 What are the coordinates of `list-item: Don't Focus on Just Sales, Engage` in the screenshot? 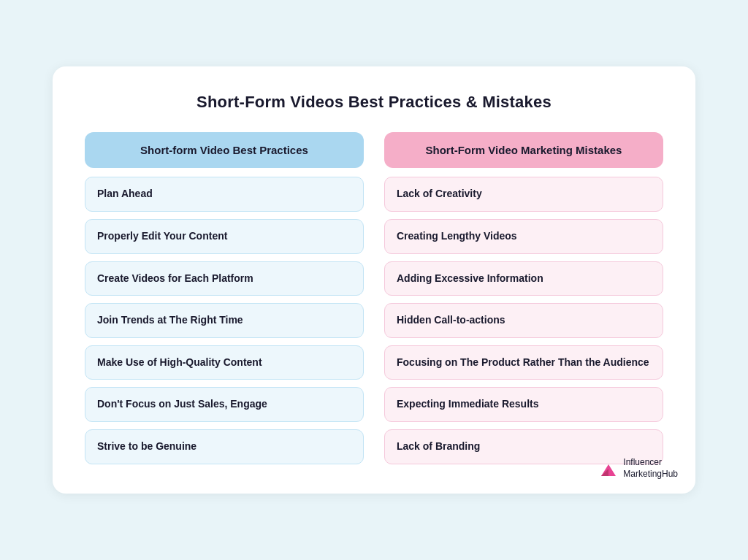 It's located at (224, 404).